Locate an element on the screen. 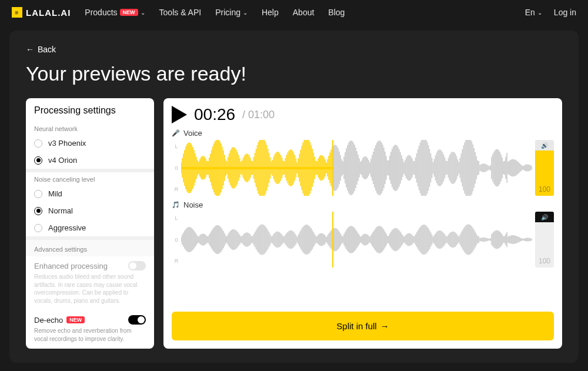 The width and height of the screenshot is (588, 371). track-voice: 🎤 Voice L 0 R 🔊 is located at coordinates (363, 162).